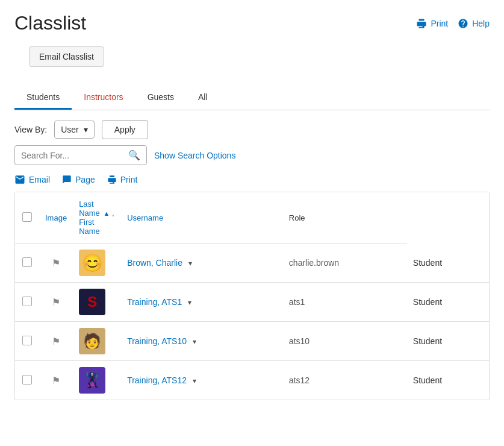  Describe the element at coordinates (345, 263) in the screenshot. I see `row-username-cell: charlie.brown` at that location.